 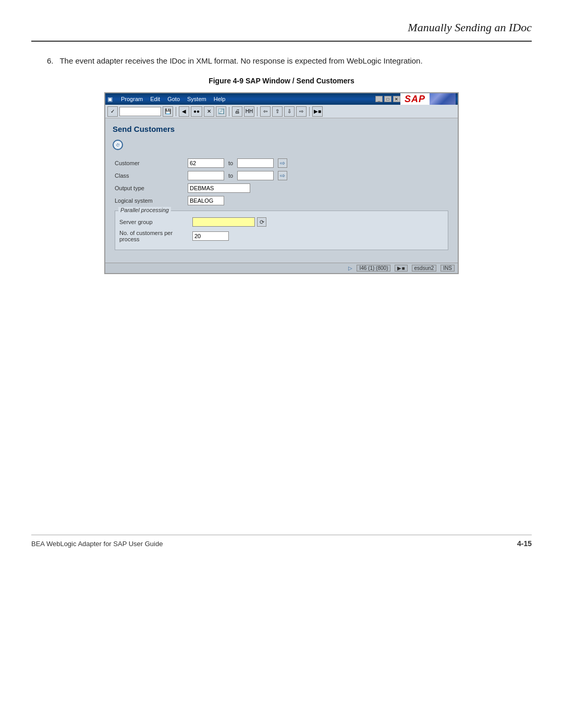 What do you see at coordinates (184, 112) in the screenshot?
I see `toolbar-back-btn: ◀` at bounding box center [184, 112].